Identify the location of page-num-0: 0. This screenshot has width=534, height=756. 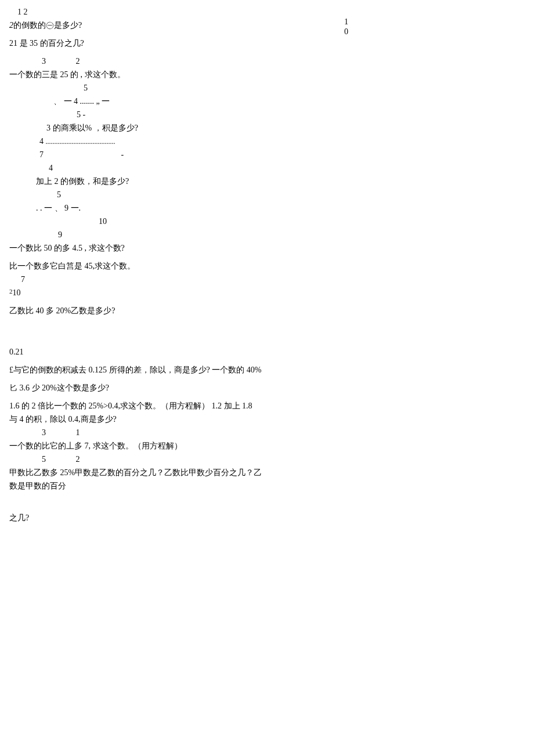
(346, 32).